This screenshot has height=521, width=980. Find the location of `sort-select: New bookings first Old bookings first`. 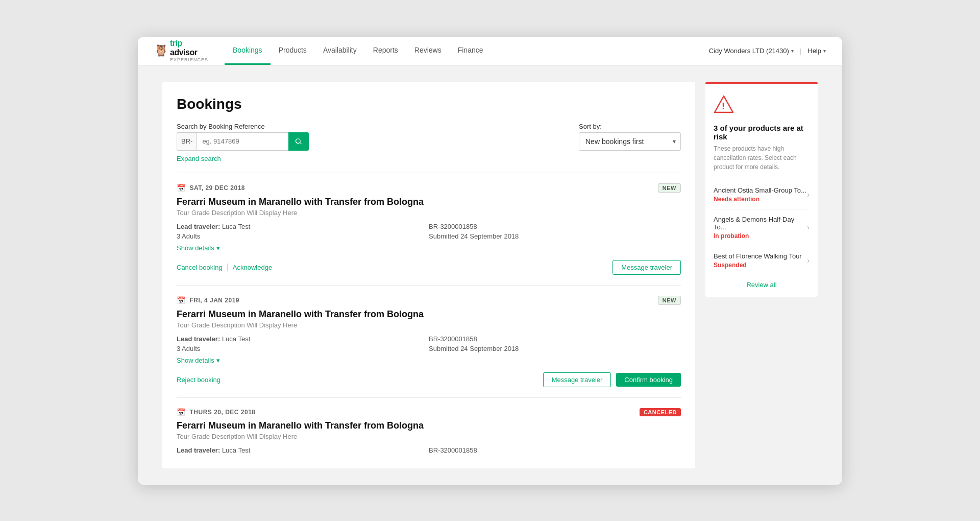

sort-select: New bookings first Old bookings first is located at coordinates (630, 141).